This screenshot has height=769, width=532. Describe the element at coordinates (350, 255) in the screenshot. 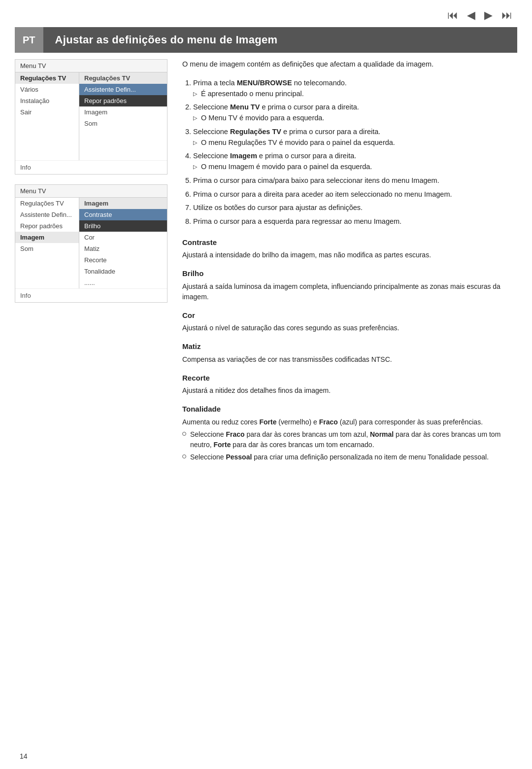

I see `section-contraste-text: Ajustará a intensidade do brilho da imag…` at that location.